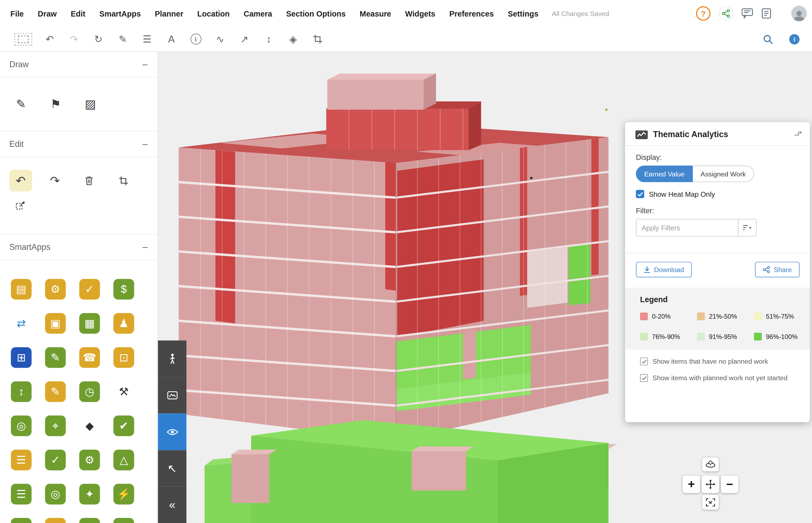 The height and width of the screenshot is (523, 812). What do you see at coordinates (691, 484) in the screenshot?
I see `zoom-in-button: +` at bounding box center [691, 484].